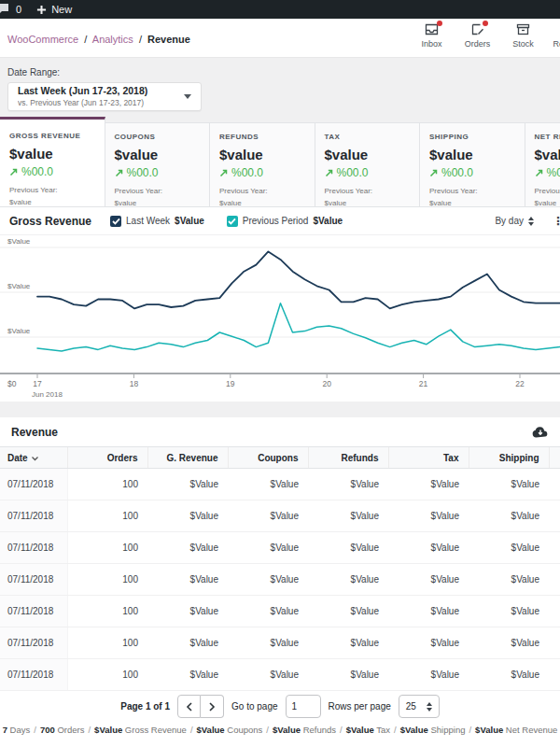  Describe the element at coordinates (553, 35) in the screenshot. I see `activity-reviews-button: Reviews` at that location.